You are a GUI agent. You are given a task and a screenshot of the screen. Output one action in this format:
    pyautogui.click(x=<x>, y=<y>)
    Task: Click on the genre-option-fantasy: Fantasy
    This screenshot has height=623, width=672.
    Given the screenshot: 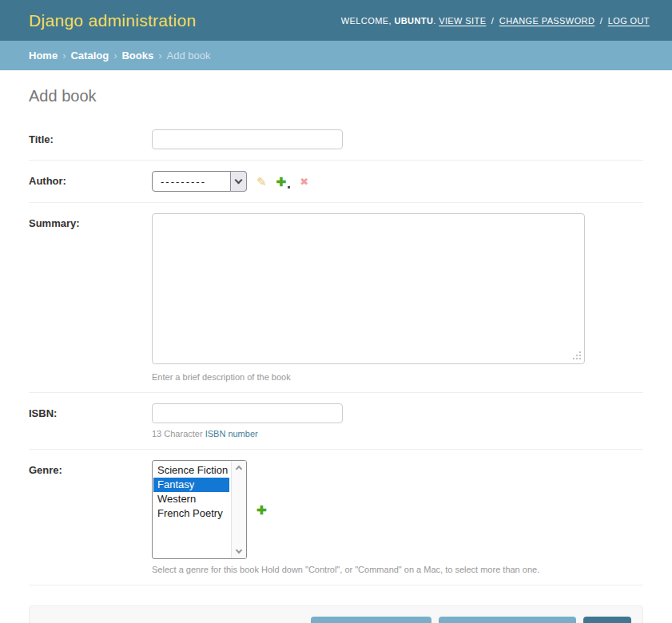 What is the action you would take?
    pyautogui.click(x=192, y=485)
    